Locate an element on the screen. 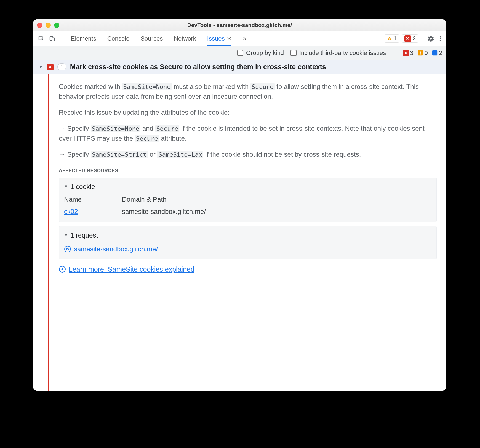 The height and width of the screenshot is (448, 480). count: 2 is located at coordinates (441, 53).